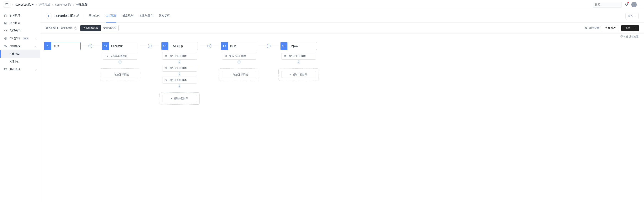 The width and height of the screenshot is (644, 202). I want to click on sidebar-item-label: 项目概览, so click(15, 16).